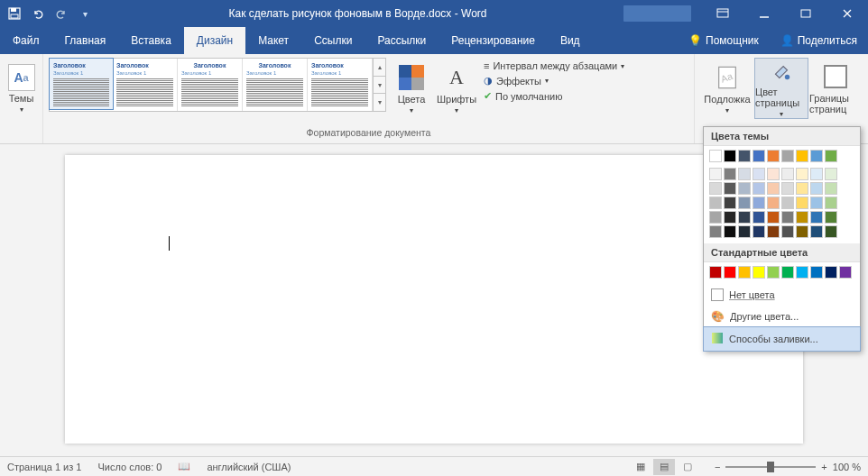 The image size is (868, 476). What do you see at coordinates (657, 14) in the screenshot?
I see `user-account-box` at bounding box center [657, 14].